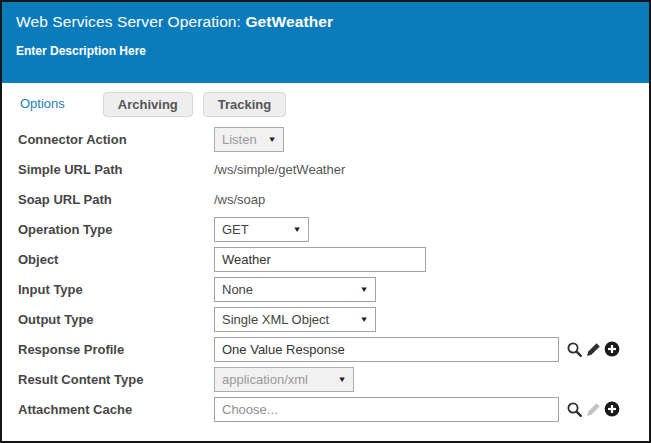 This screenshot has width=651, height=443. Describe the element at coordinates (326, 259) in the screenshot. I see `form-row-object: Object` at that location.